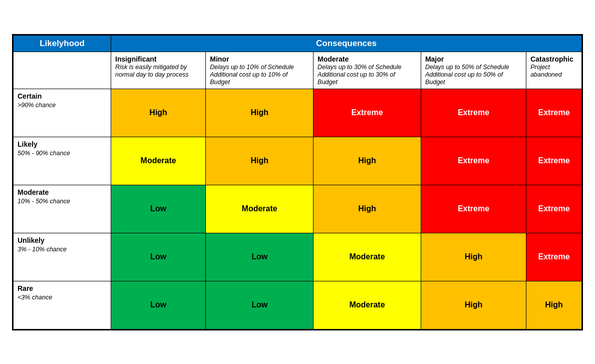 The height and width of the screenshot is (364, 595). What do you see at coordinates (554, 70) in the screenshot?
I see `col-header-4: CatastrophicProject abandoned` at bounding box center [554, 70].